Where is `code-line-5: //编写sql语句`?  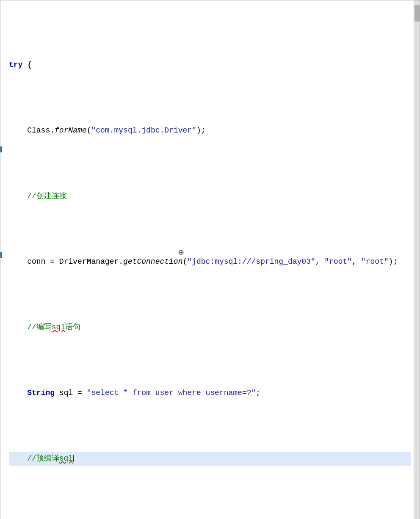 code-line-5: //编写sql语句 is located at coordinates (210, 328).